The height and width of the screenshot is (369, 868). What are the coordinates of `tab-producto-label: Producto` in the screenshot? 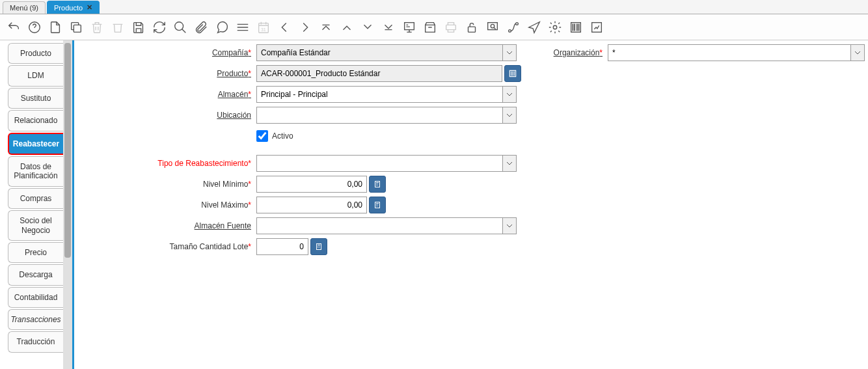 It's located at (68, 8).